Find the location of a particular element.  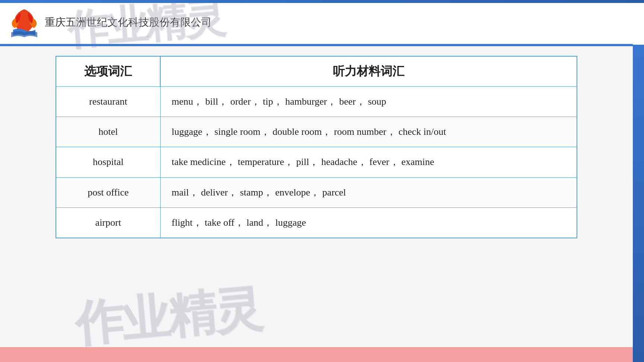

header-top-strip is located at coordinates (322, 1).